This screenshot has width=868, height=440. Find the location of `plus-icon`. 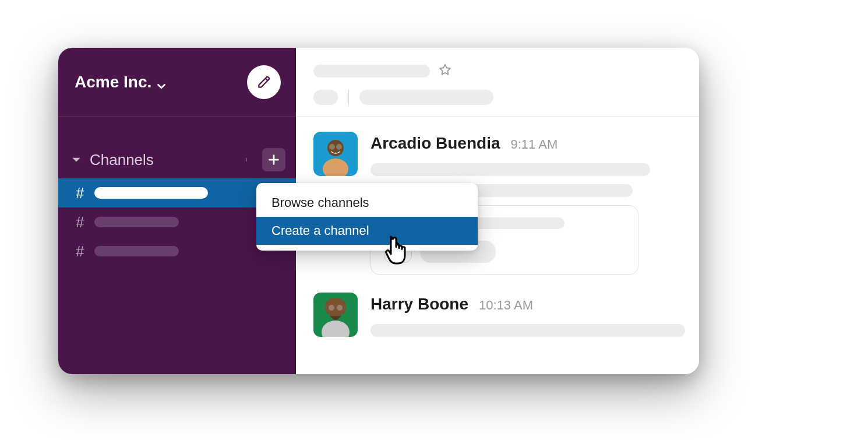

plus-icon is located at coordinates (274, 160).